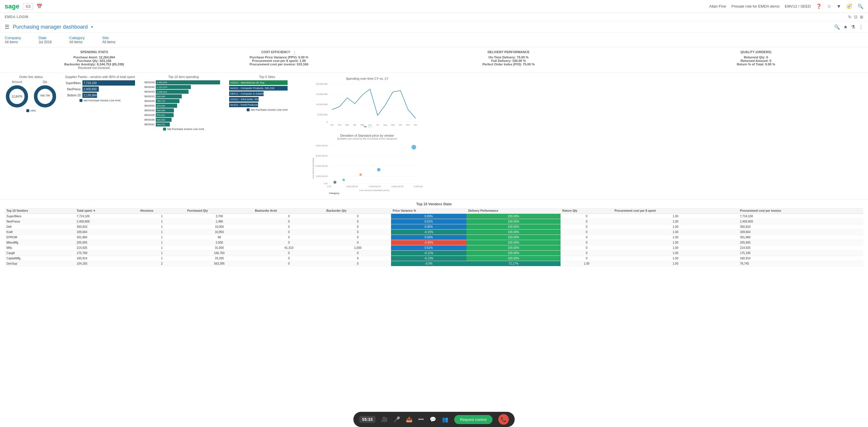 The image size is (868, 427). What do you see at coordinates (862, 17) in the screenshot?
I see `maximize-icon: ⊞` at bounding box center [862, 17].